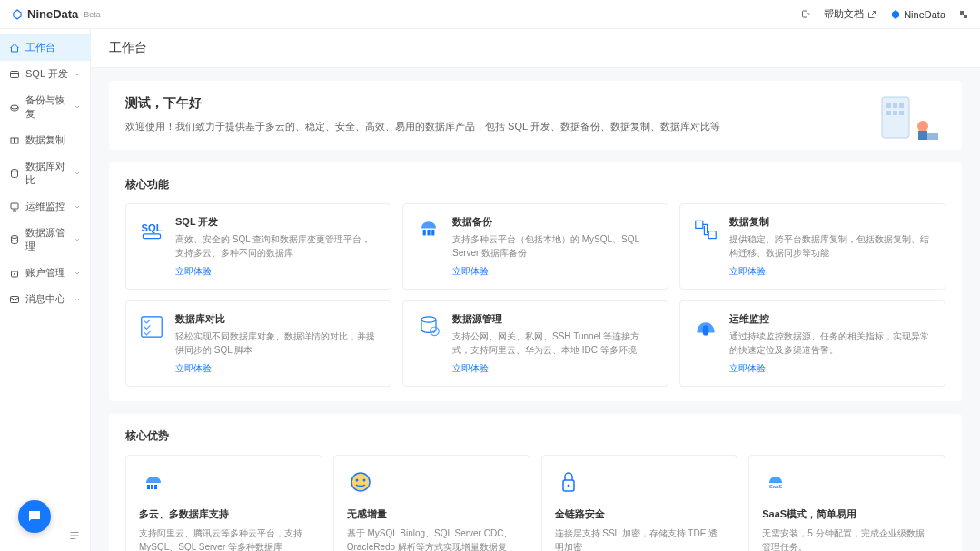 This screenshot has width=980, height=551. I want to click on sidebar-item-1: SQL 开发, so click(45, 74).